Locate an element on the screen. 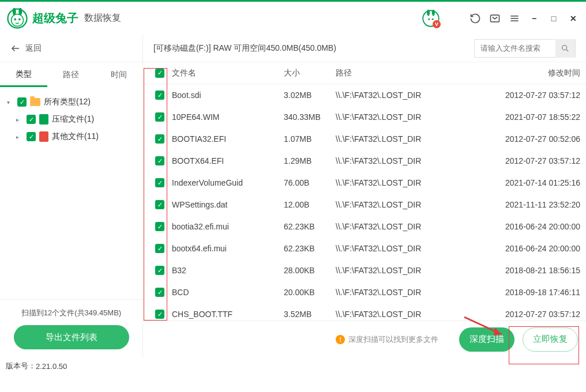 The height and width of the screenshot is (392, 586). table-header: ✓ 文件名 大小 路径 修改时间 is located at coordinates (365, 73).